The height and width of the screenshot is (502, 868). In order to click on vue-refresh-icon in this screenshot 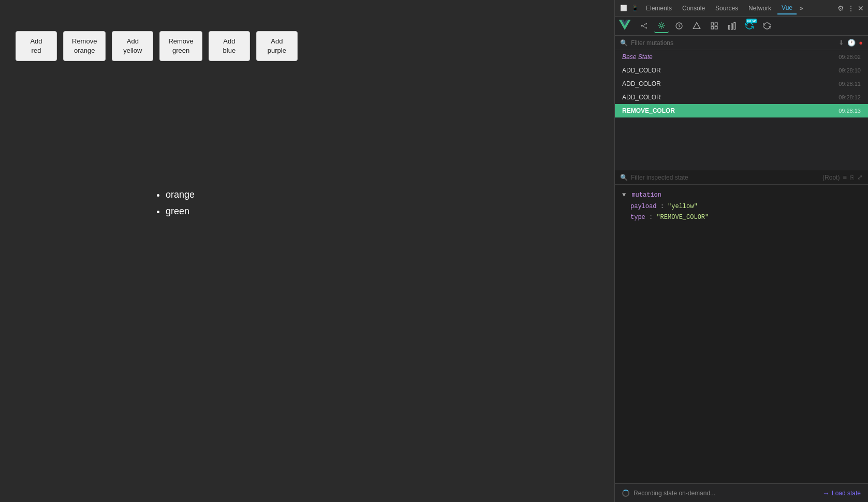, I will do `click(767, 26)`.